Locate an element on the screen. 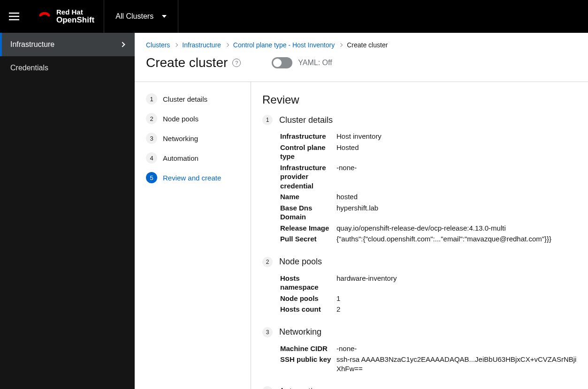 This screenshot has height=389, width=588. sidebar-item-infrastructure: Infrastructure is located at coordinates (68, 45).